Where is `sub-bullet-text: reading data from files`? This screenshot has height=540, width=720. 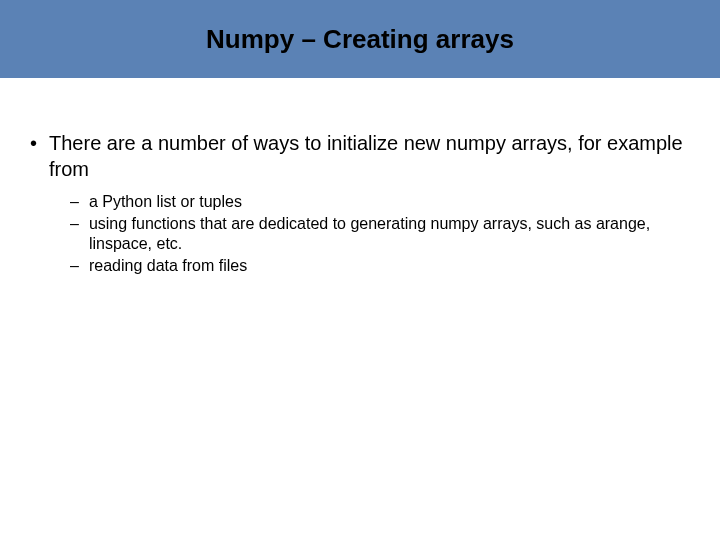
sub-bullet-text: reading data from files is located at coordinates (168, 266).